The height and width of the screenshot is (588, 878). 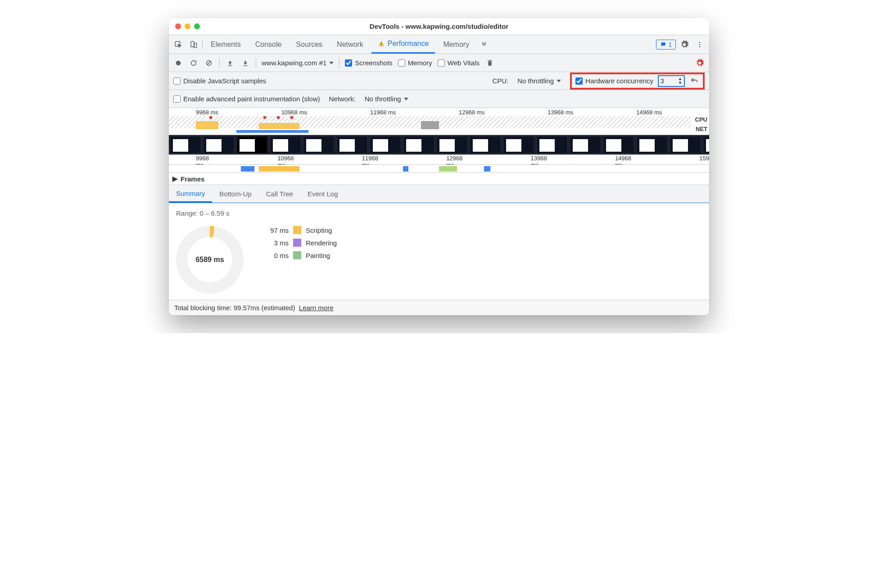 I want to click on device-toggle-icon, so click(x=194, y=45).